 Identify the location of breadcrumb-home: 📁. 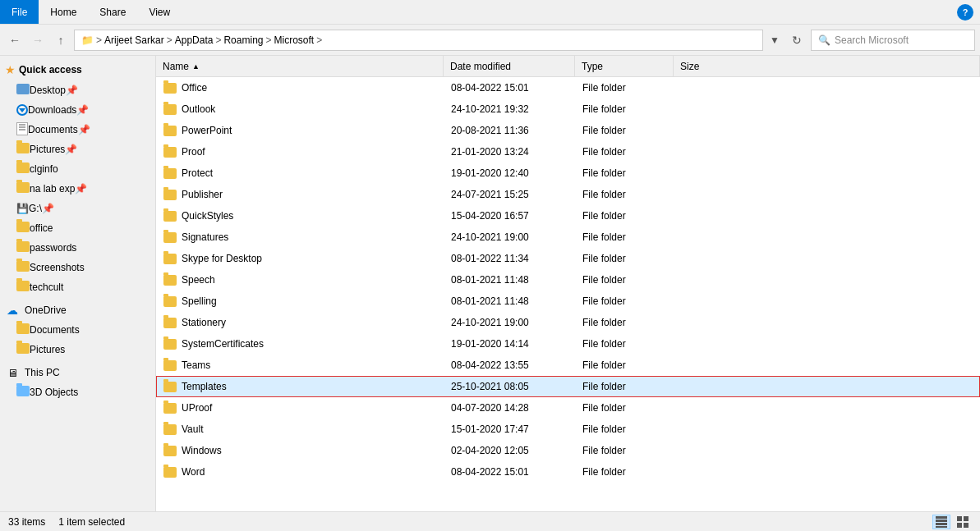
(87, 40).